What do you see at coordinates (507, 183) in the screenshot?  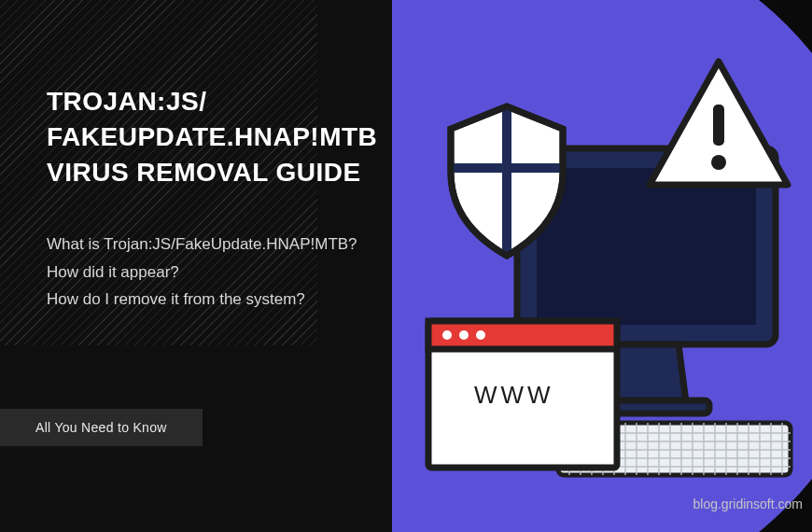 I see `shield-icon` at bounding box center [507, 183].